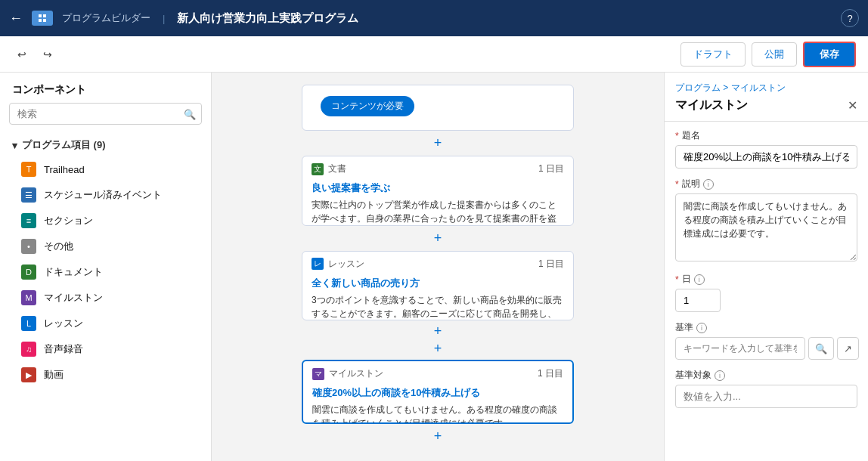 Image resolution: width=868 pixels, height=461 pixels. Describe the element at coordinates (106, 246) in the screenshot. I see `sidebar-item-other: • その他` at that location.